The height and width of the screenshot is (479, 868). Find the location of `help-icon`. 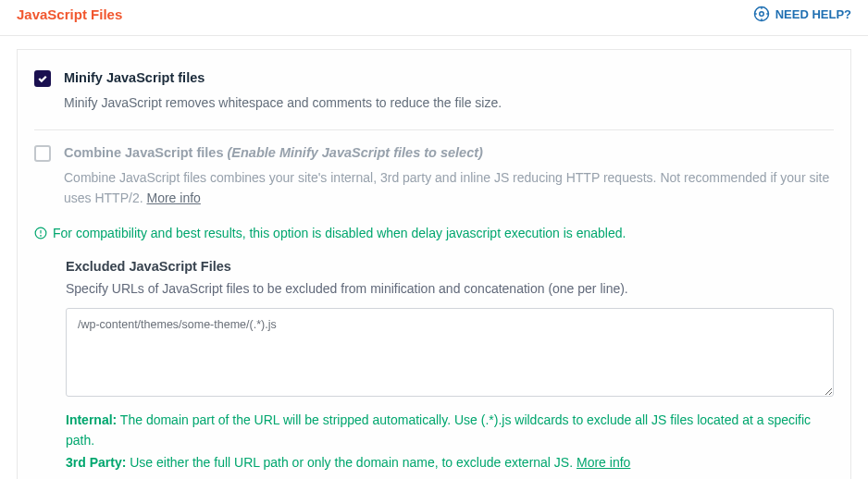

help-icon is located at coordinates (762, 14).